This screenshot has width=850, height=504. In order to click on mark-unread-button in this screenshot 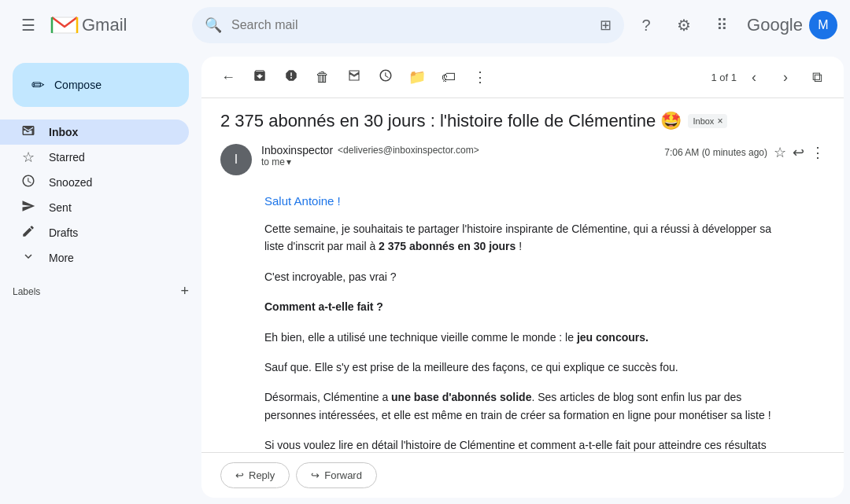, I will do `click(354, 77)`.